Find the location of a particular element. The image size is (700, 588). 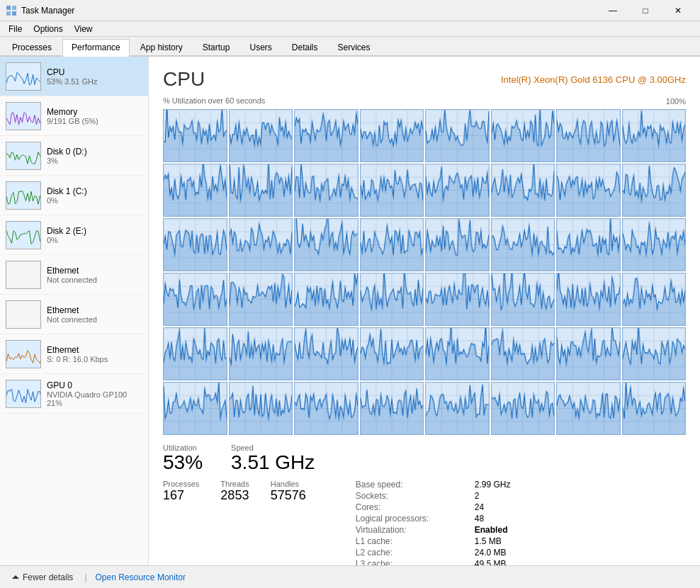

spec-base-speed: Base speed: 2.99 GHz is located at coordinates (434, 485).